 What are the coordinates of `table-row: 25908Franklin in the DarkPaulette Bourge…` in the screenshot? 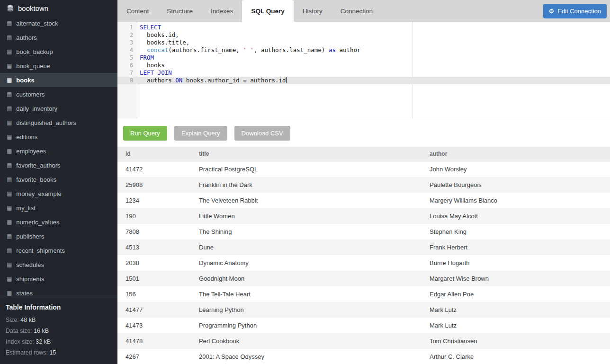 It's located at (364, 185).